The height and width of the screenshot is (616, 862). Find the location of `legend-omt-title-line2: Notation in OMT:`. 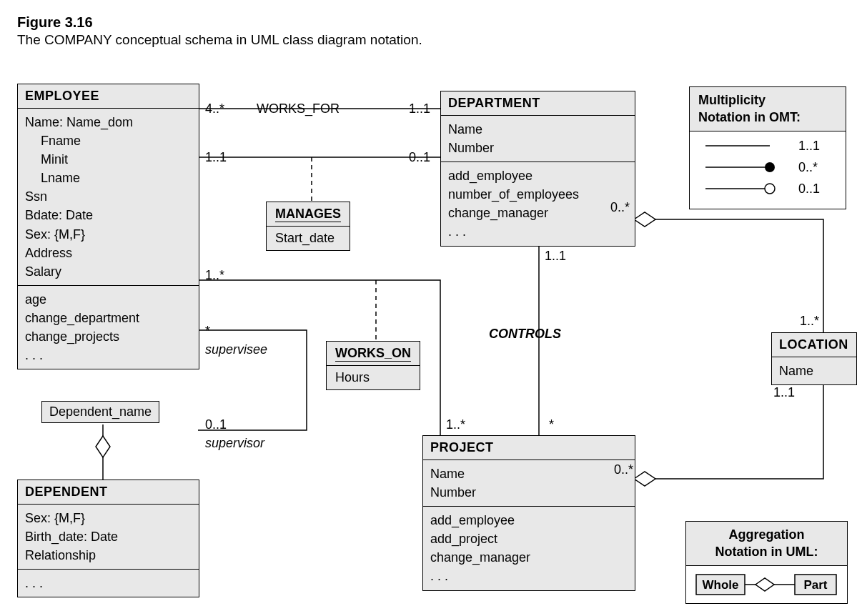

legend-omt-title-line2: Notation in OMT: is located at coordinates (749, 117).